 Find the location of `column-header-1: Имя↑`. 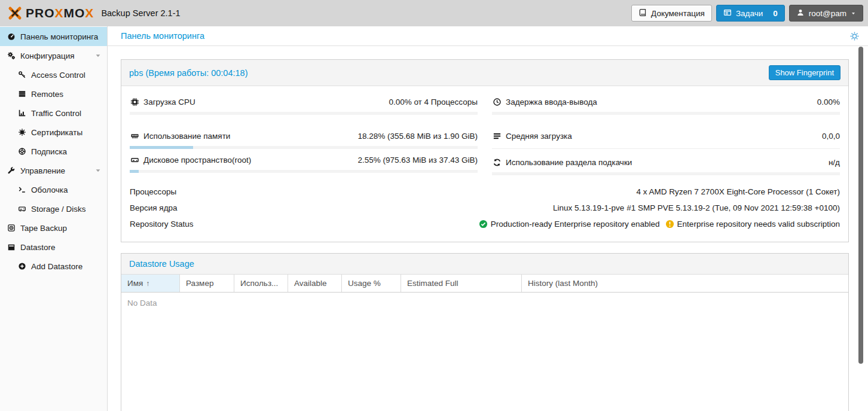

column-header-1: Имя↑ is located at coordinates (151, 284).